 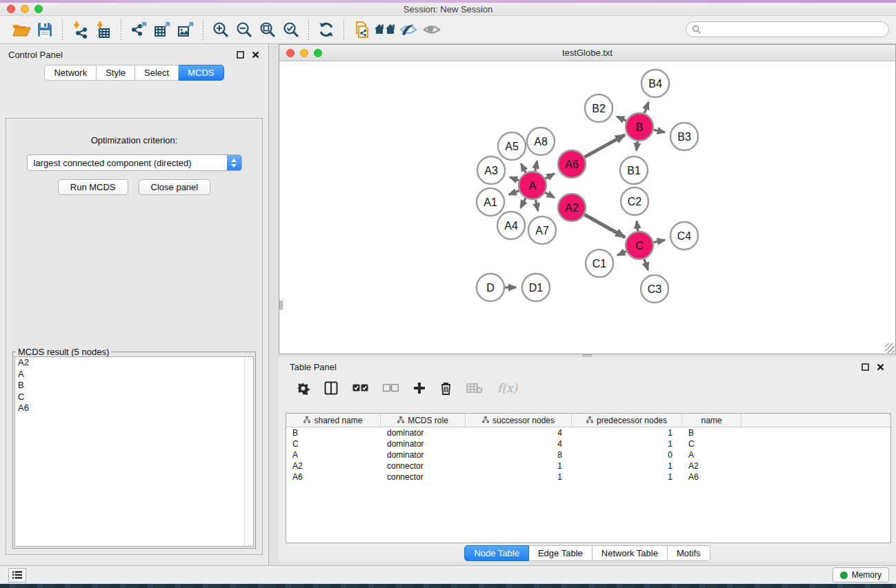 I want to click on close-panel-button: Close panel, so click(x=175, y=187).